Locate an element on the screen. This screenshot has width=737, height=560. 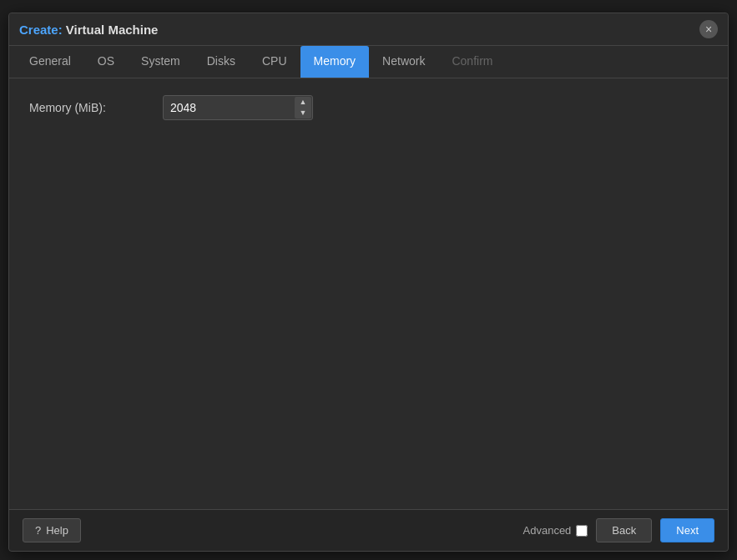
spinbox-arrows: ▲ ▼ is located at coordinates (303, 108).